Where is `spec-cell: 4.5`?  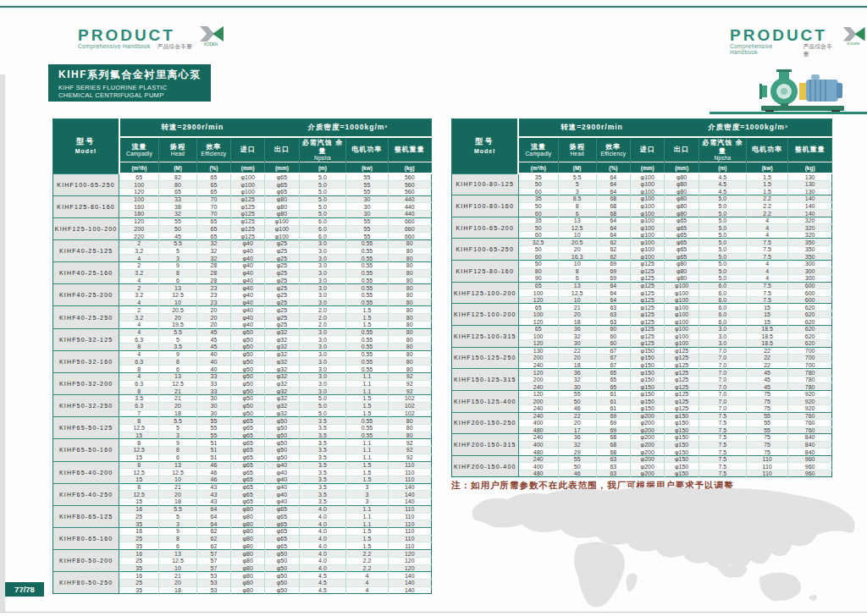
spec-cell: 4.5 is located at coordinates (323, 591).